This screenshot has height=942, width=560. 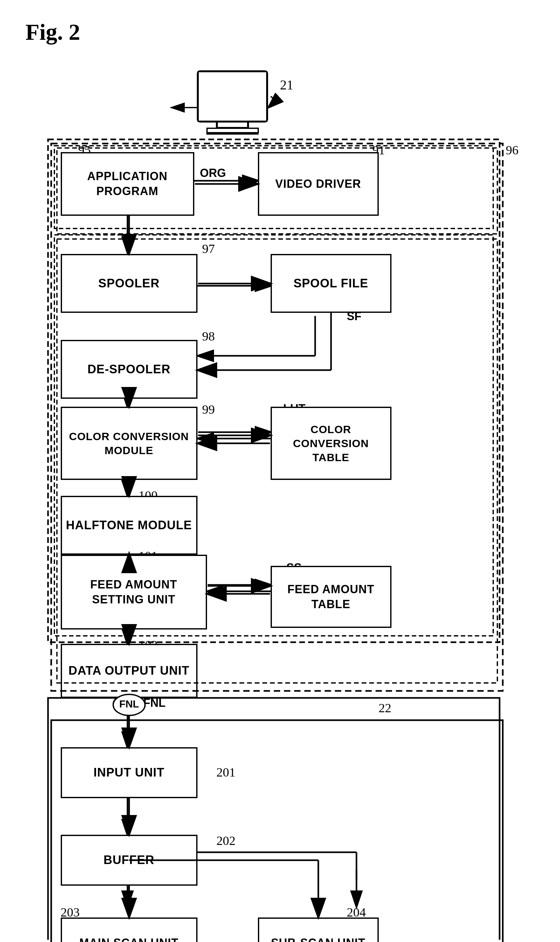 What do you see at coordinates (232, 97) in the screenshot?
I see `monitor-label` at bounding box center [232, 97].